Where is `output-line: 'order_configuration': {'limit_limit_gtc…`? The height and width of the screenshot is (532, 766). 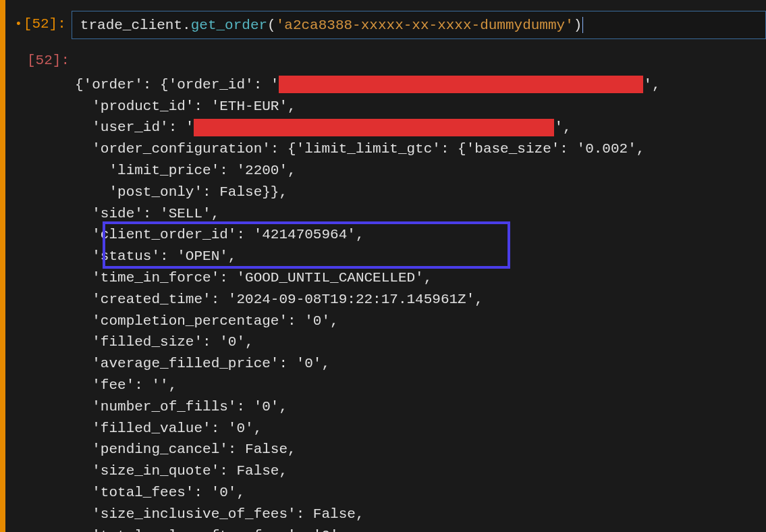
output-line: 'order_configuration': {'limit_limit_gtc… is located at coordinates (360, 149).